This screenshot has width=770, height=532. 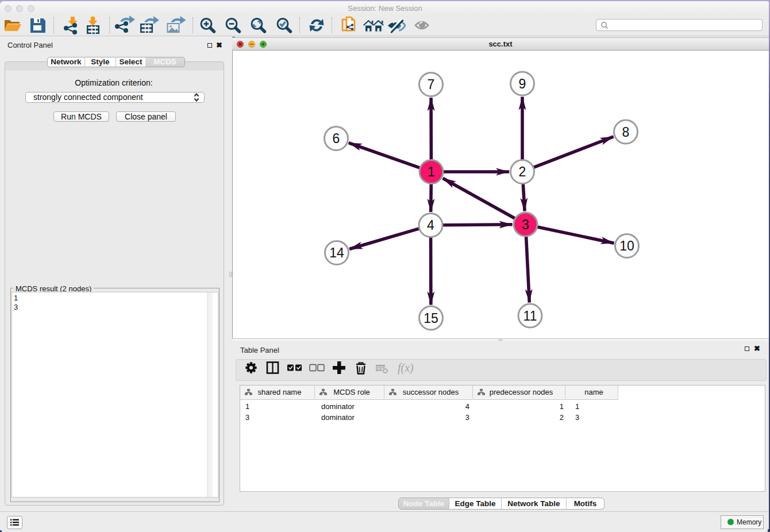 What do you see at coordinates (523, 172) in the screenshot?
I see `svg-text: 2` at bounding box center [523, 172].